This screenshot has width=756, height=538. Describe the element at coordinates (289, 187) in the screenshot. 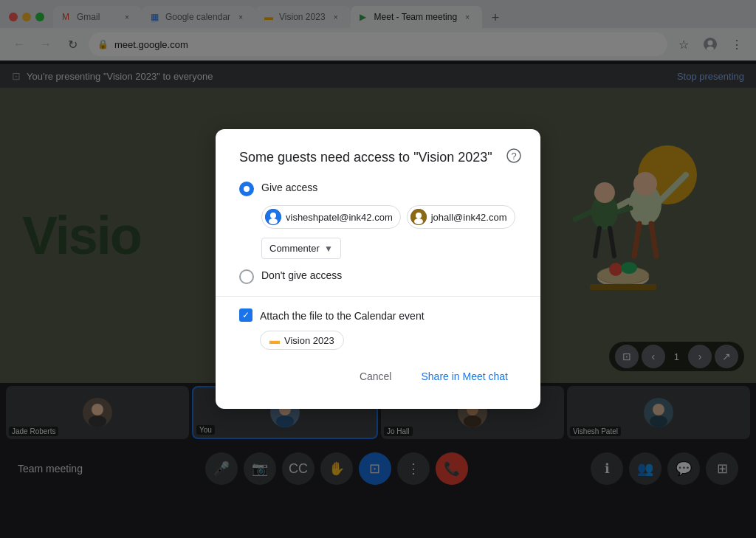

I see `give-access-label: Give access` at that location.